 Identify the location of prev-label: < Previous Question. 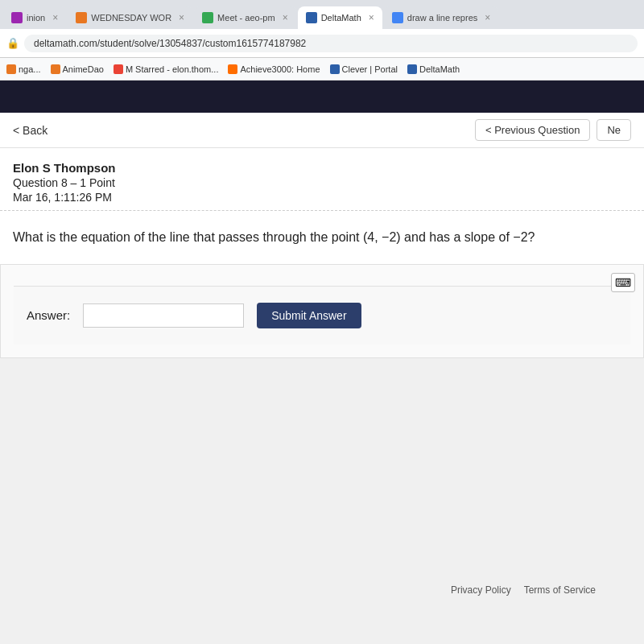
(533, 130).